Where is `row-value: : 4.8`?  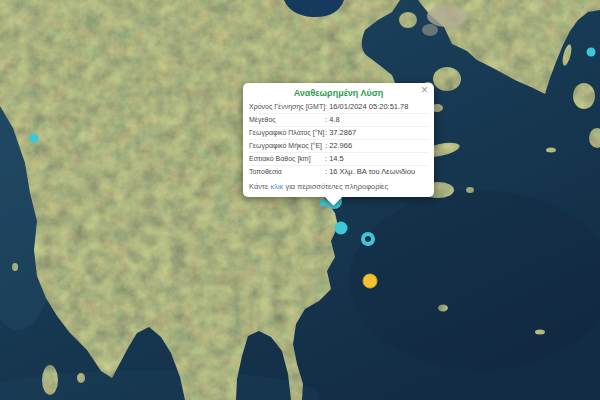 row-value: : 4.8 is located at coordinates (376, 120).